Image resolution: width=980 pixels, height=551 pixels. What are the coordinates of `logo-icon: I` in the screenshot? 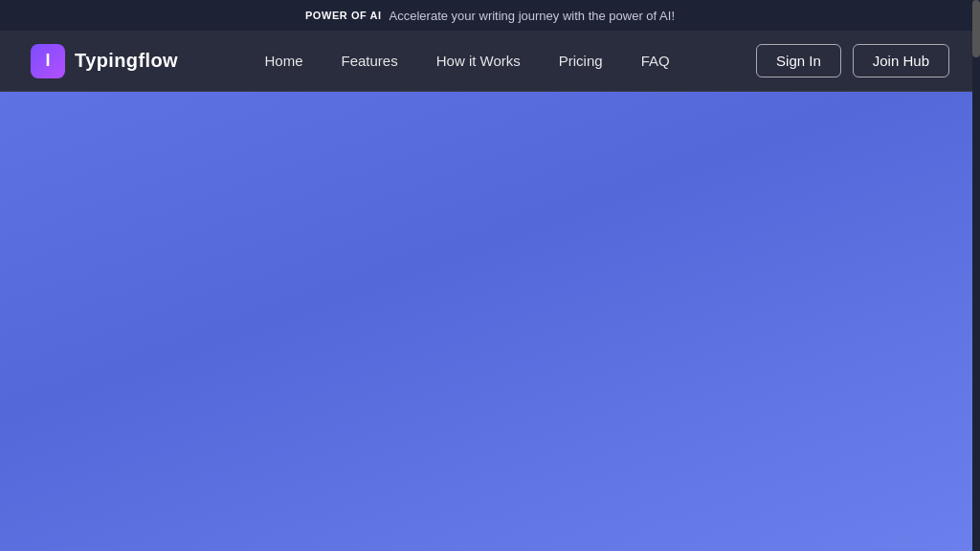 It's located at (48, 61).